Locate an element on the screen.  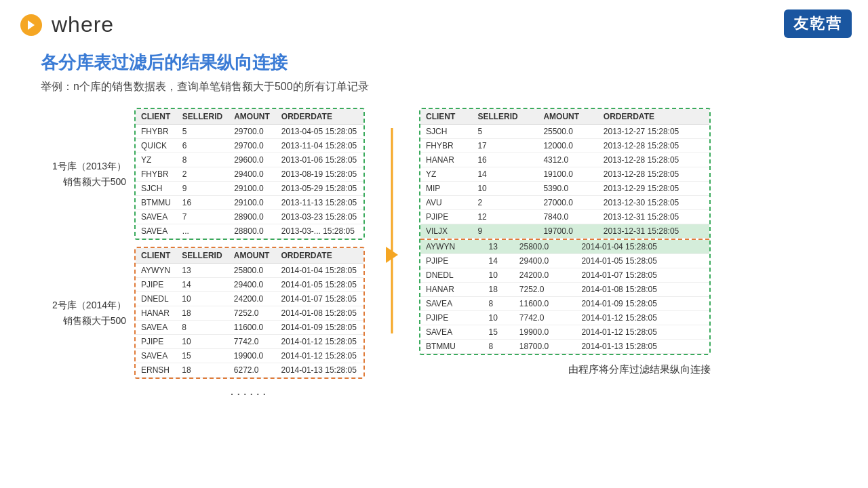
db2-row: 2号库（2014年） 销售额大于500 CLIENT SELLERID AMOU… is located at coordinates (203, 313).